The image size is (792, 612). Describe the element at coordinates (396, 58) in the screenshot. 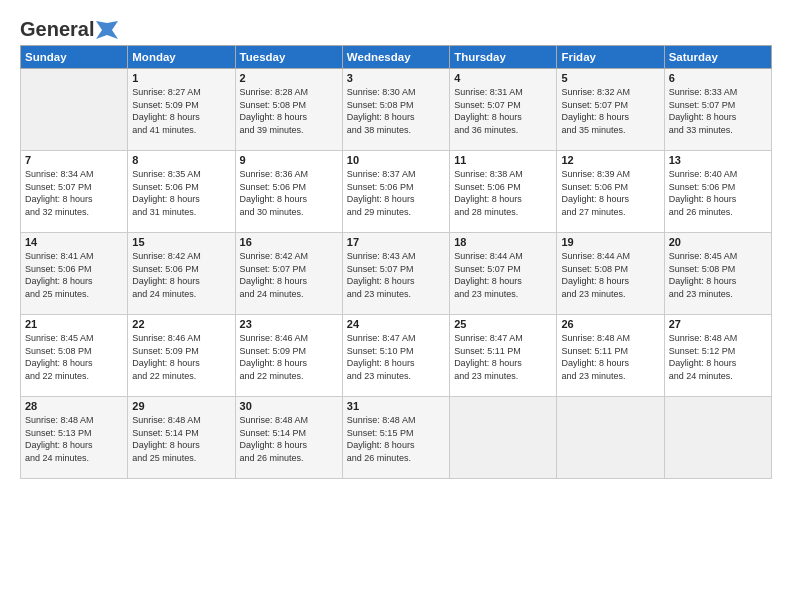

I see `calendar-header-row: SundayMondayTuesdayWednesdayThursdayFrid…` at that location.